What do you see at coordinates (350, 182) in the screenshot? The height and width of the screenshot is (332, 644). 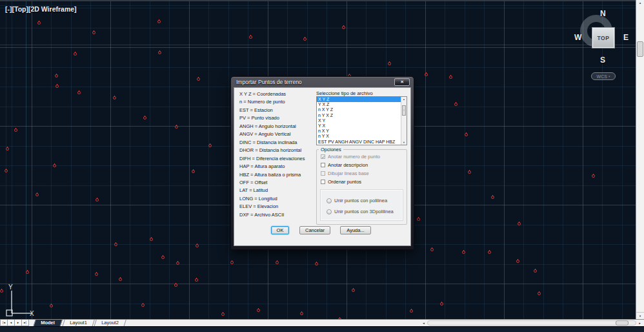 I see `option-checkbox-row: Ordenar puntos` at bounding box center [350, 182].